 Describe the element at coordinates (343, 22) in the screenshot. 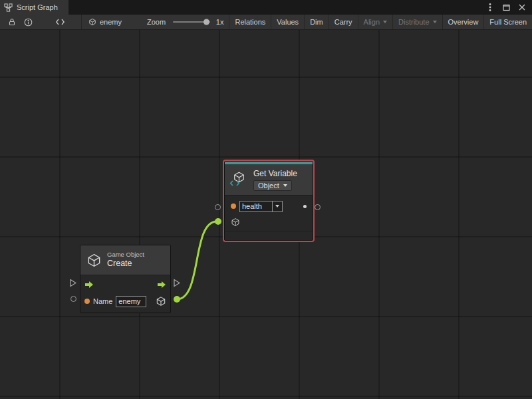

I see `carry-button: Carry` at that location.